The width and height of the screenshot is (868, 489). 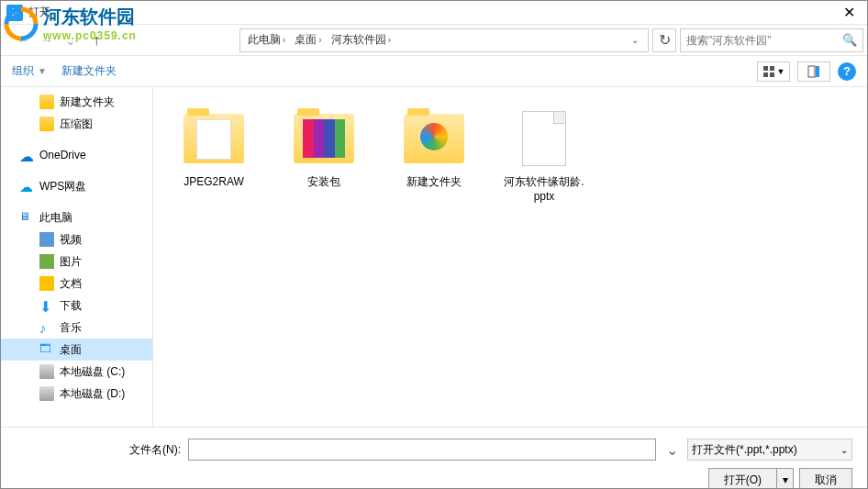 I want to click on breadcrumb-dropdown: ⌄, so click(x=635, y=40).